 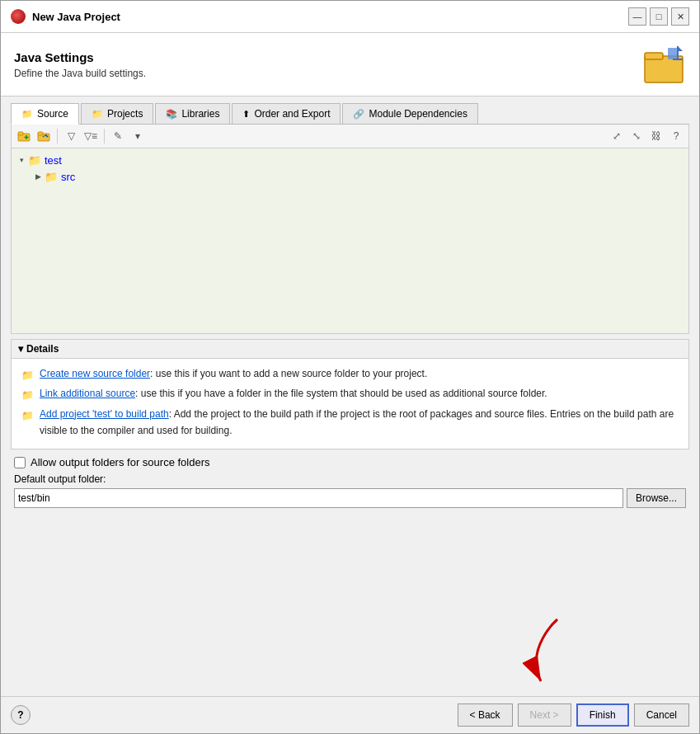 I want to click on tree-label-test: test, so click(x=53, y=160).